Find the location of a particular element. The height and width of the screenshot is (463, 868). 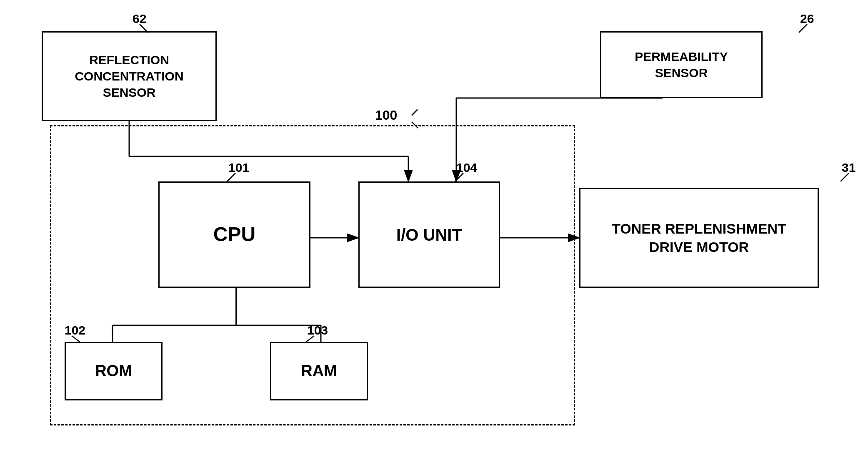

ref-103: 103 is located at coordinates (318, 330).